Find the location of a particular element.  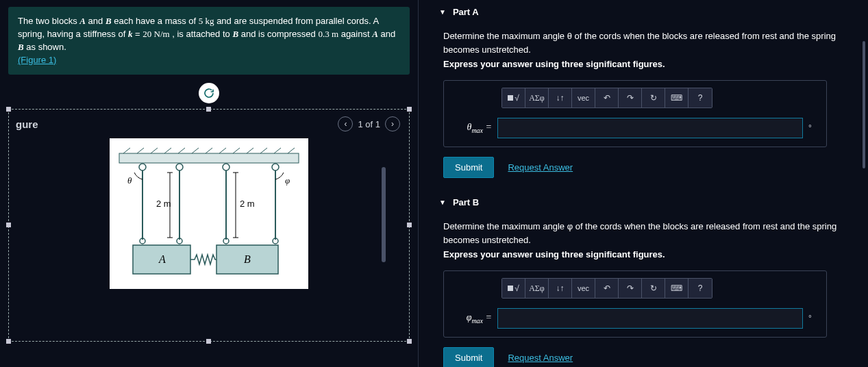

figure-link: (Figure 1) is located at coordinates (37, 60).